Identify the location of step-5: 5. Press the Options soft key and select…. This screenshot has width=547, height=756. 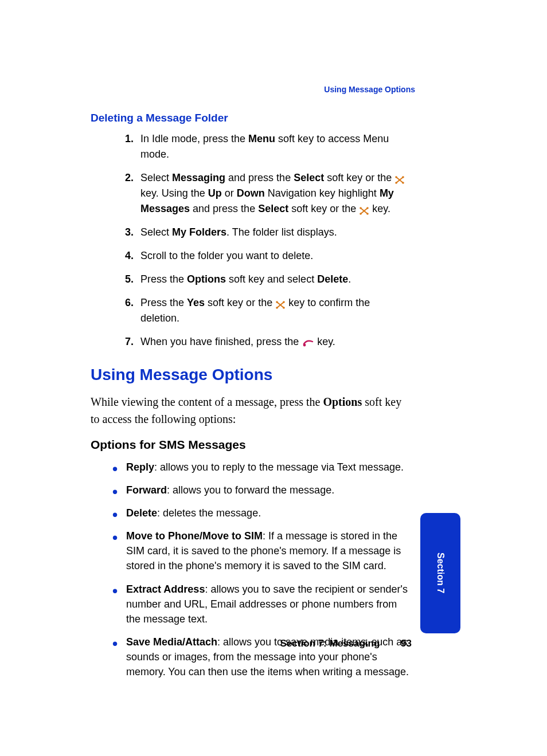
(264, 280).